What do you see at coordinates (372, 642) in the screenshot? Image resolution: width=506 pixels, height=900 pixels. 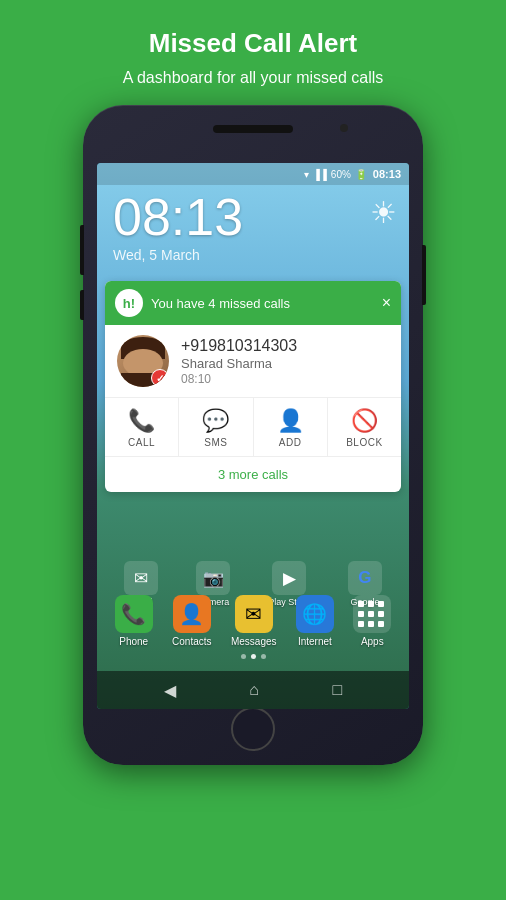 I see `apps-dock-label: Apps` at bounding box center [372, 642].